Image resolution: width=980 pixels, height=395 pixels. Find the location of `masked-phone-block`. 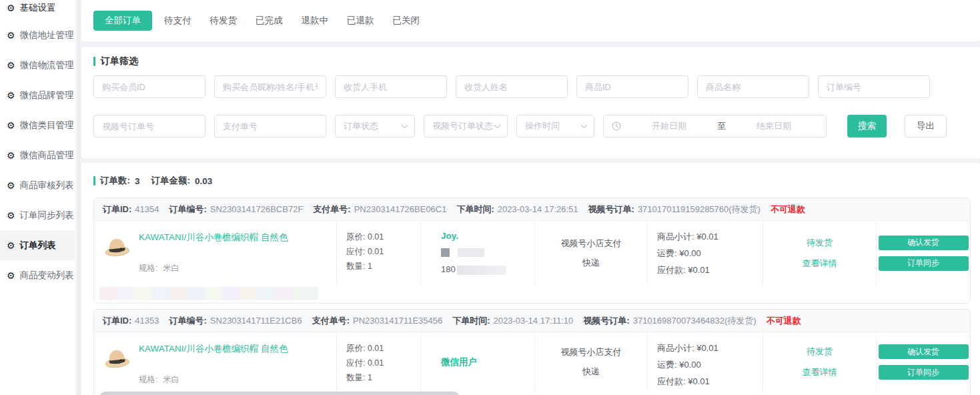

masked-phone-block is located at coordinates (482, 270).